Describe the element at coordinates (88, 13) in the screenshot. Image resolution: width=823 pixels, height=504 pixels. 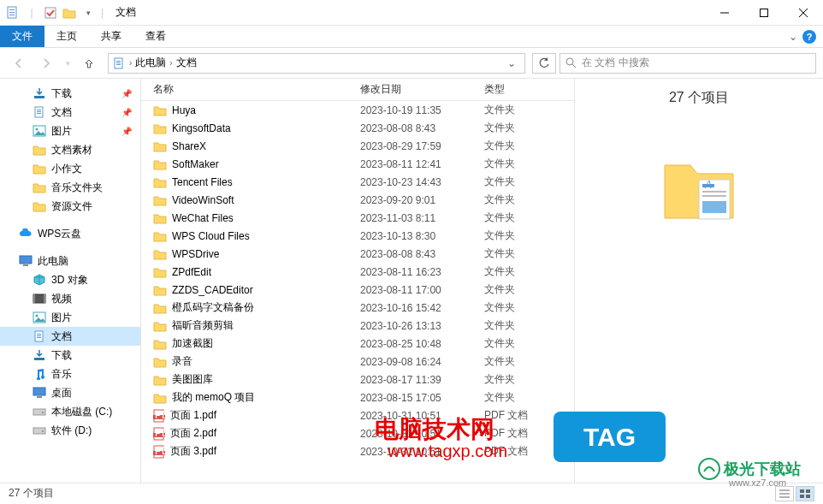
I see `qat-dropdown-icon: ▾` at that location.